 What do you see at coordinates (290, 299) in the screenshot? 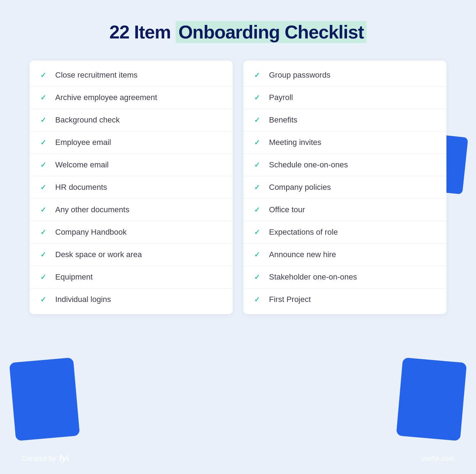
I see `item-text: First Project` at bounding box center [290, 299].